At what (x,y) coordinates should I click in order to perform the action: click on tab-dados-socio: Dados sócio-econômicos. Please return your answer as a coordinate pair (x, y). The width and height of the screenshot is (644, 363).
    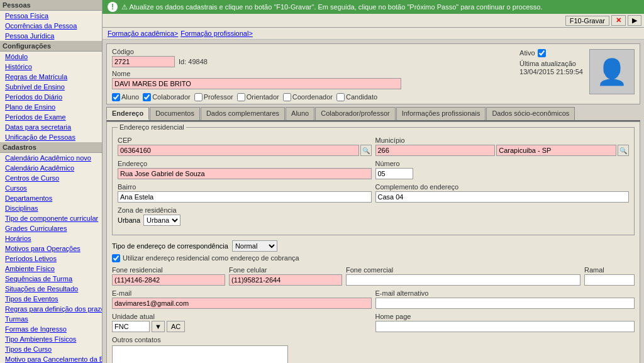
    Looking at the image, I should click on (531, 113).